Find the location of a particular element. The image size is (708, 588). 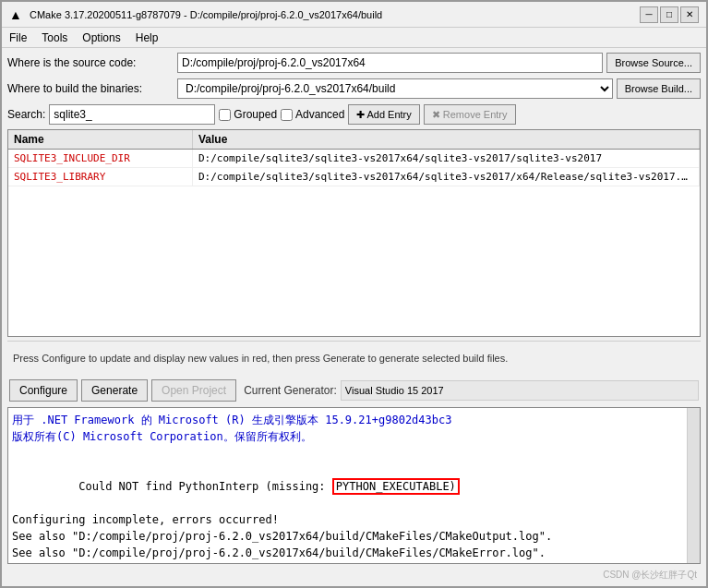

source-row: Where is the source code: Browse Source.… is located at coordinates (354, 63).